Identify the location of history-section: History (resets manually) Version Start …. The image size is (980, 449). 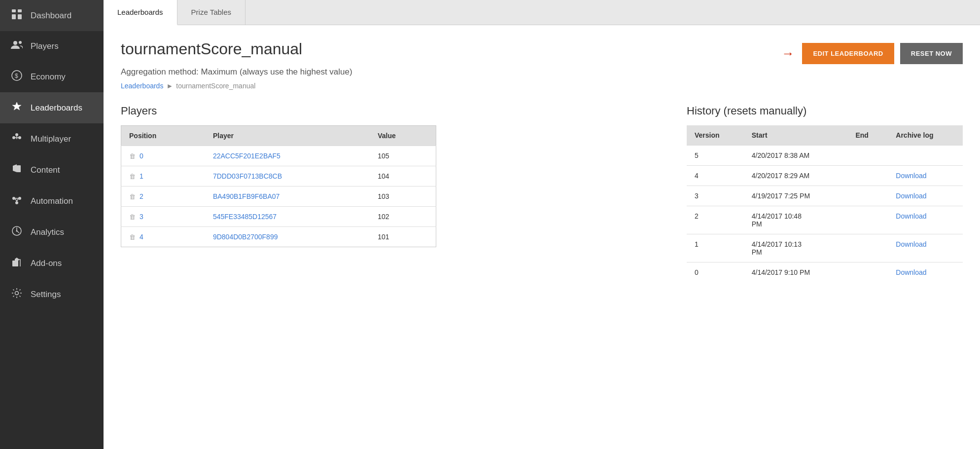
(825, 193).